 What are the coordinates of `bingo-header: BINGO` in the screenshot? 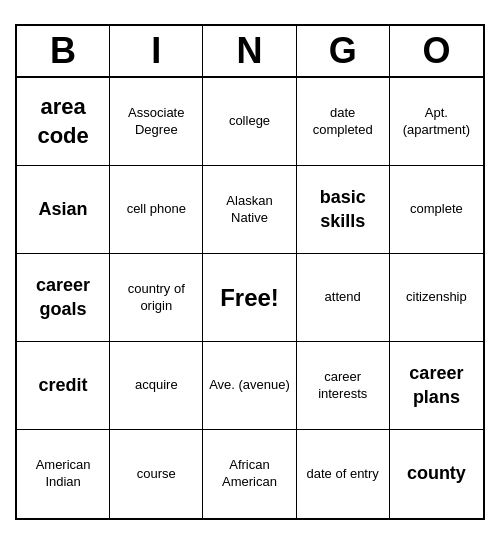 It's located at (250, 52).